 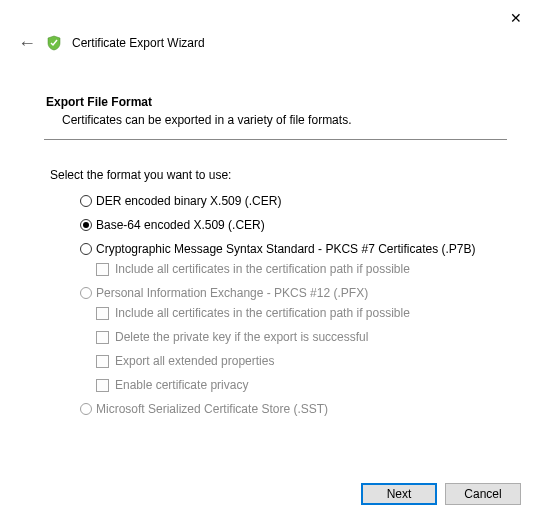 What do you see at coordinates (188, 201) in the screenshot?
I see `radio-der-label: DER encoded binary X.509 (.CER)` at bounding box center [188, 201].